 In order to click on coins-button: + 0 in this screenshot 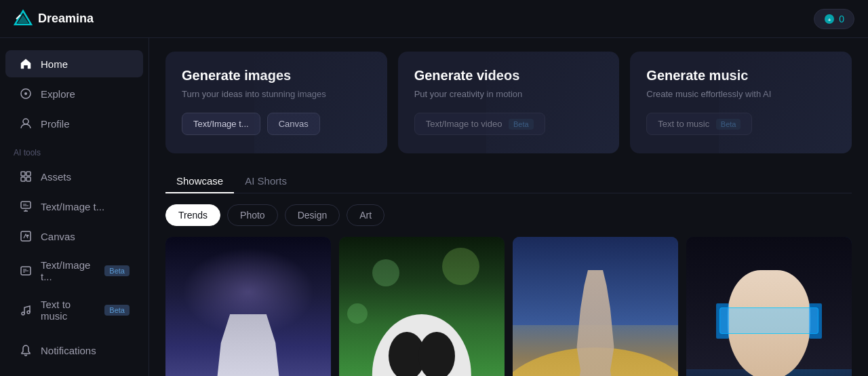, I will do `click(834, 19)`.